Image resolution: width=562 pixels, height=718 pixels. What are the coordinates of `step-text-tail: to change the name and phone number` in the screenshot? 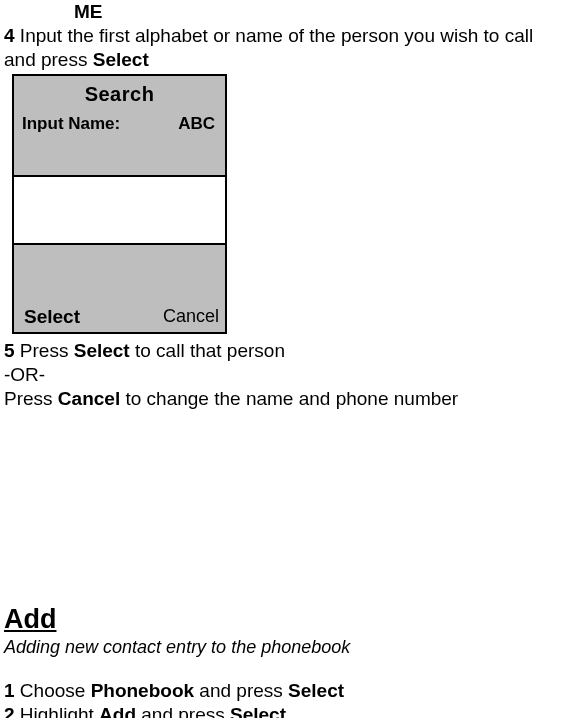 It's located at (289, 398).